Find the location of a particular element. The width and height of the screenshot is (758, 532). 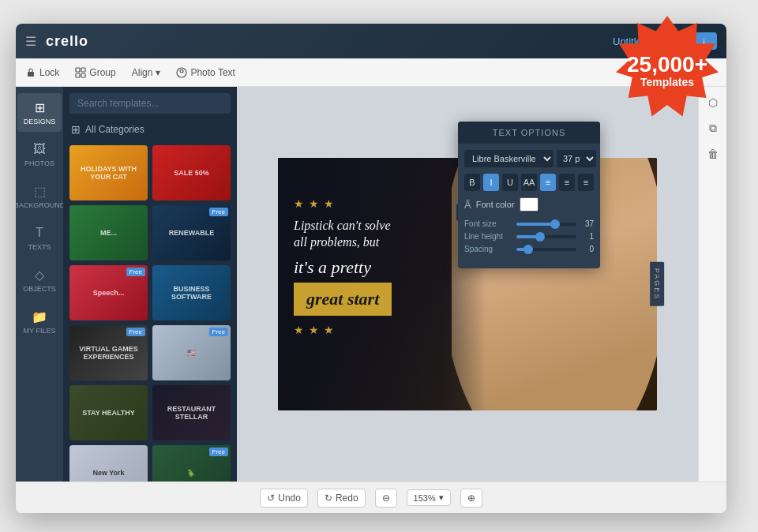

color-row: Ã Font color is located at coordinates (529, 205).